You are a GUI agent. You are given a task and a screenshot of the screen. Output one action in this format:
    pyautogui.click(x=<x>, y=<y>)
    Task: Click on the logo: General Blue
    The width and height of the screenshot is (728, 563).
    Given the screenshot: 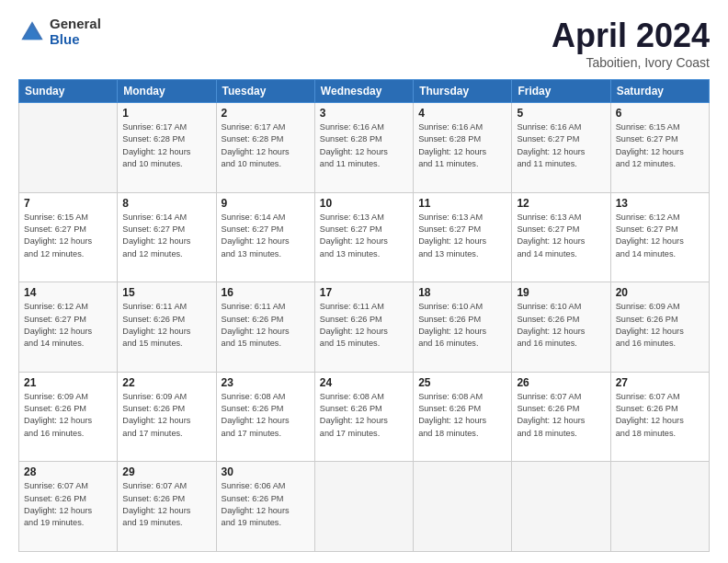 What is the action you would take?
    pyautogui.click(x=60, y=31)
    